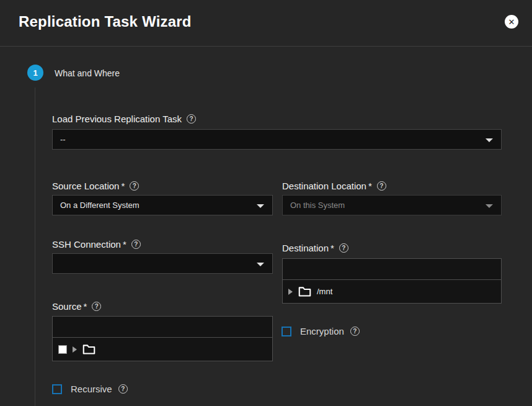  What do you see at coordinates (392, 205) in the screenshot?
I see `destination-location-select: On this System` at bounding box center [392, 205].